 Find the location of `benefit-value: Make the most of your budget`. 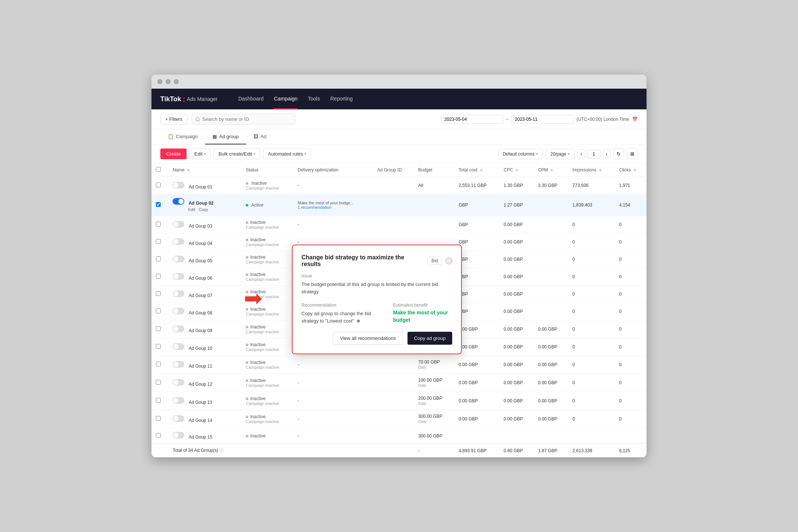

benefit-value: Make the most of your budget is located at coordinates (423, 316).